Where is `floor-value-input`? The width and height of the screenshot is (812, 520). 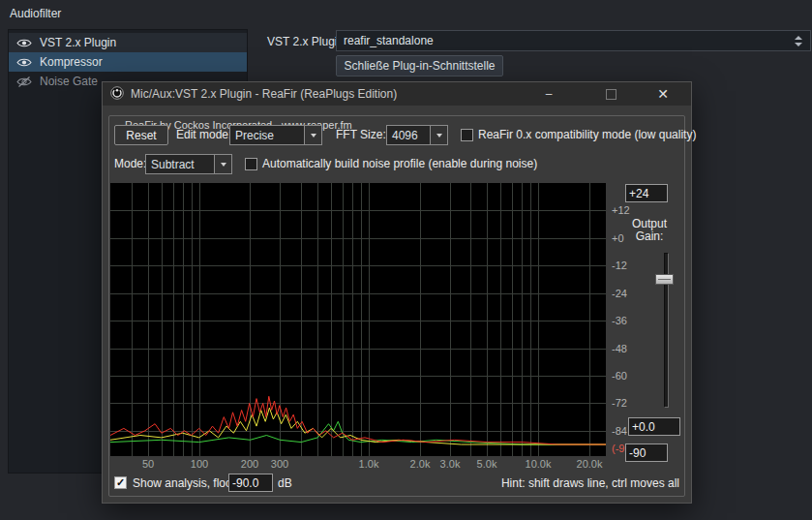
floor-value-input is located at coordinates (647, 453).